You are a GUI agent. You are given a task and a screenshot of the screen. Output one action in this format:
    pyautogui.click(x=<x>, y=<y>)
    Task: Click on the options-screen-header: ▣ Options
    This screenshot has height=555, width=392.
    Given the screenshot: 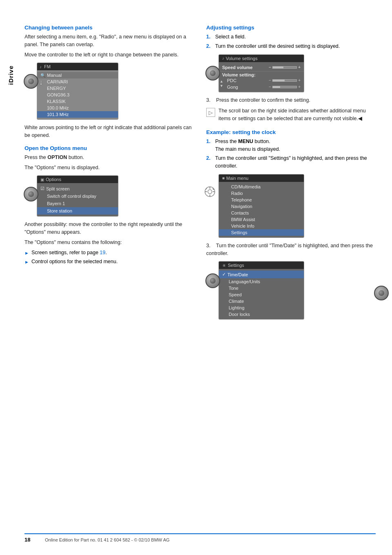 What is the action you would take?
    pyautogui.click(x=78, y=179)
    